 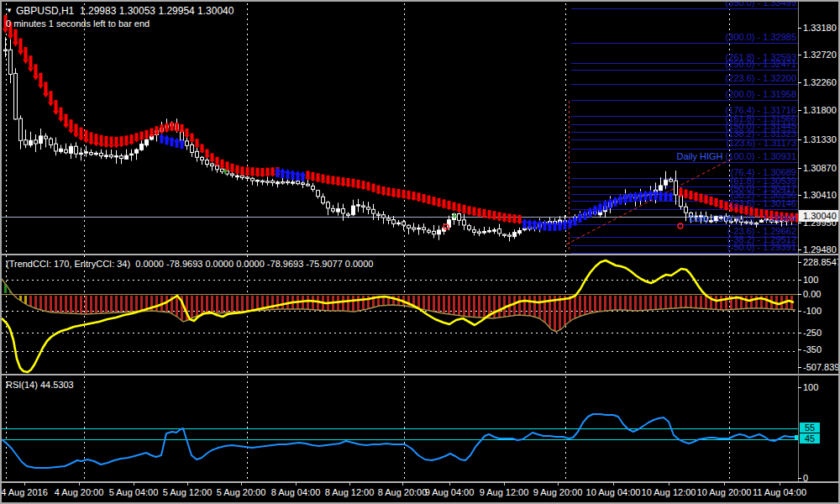 I want to click on sell-circle-marker, so click(x=680, y=226).